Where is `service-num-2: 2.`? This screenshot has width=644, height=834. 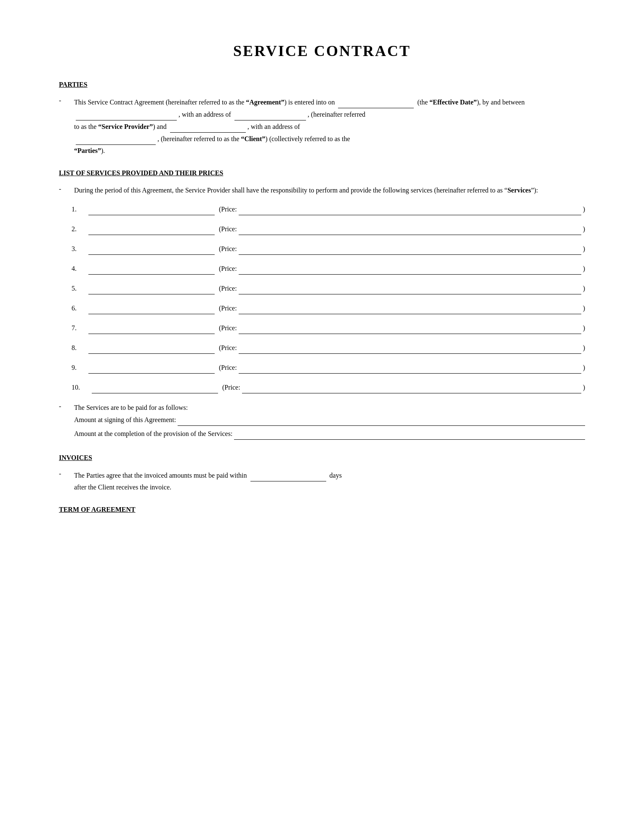
service-num-2: 2. is located at coordinates (80, 229).